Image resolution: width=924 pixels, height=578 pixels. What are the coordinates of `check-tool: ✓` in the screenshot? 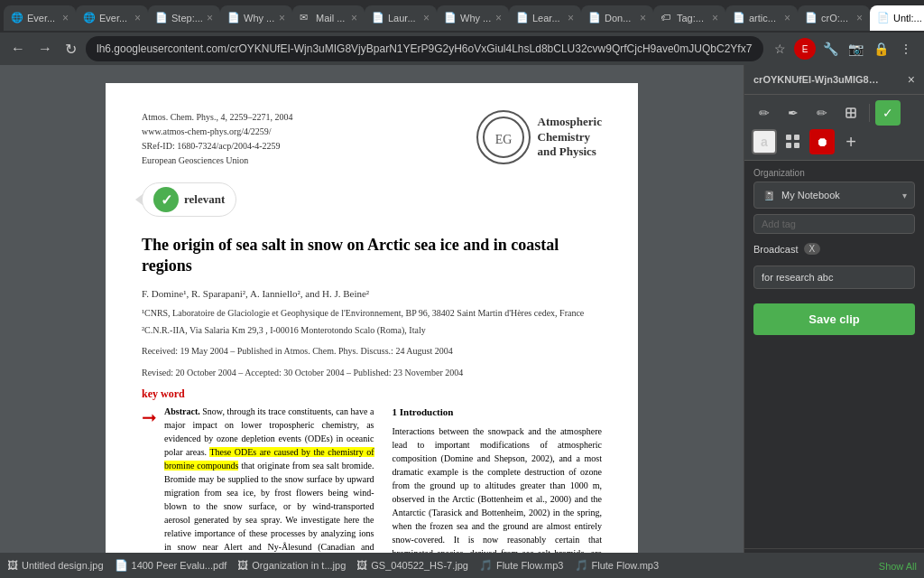 It's located at (888, 113).